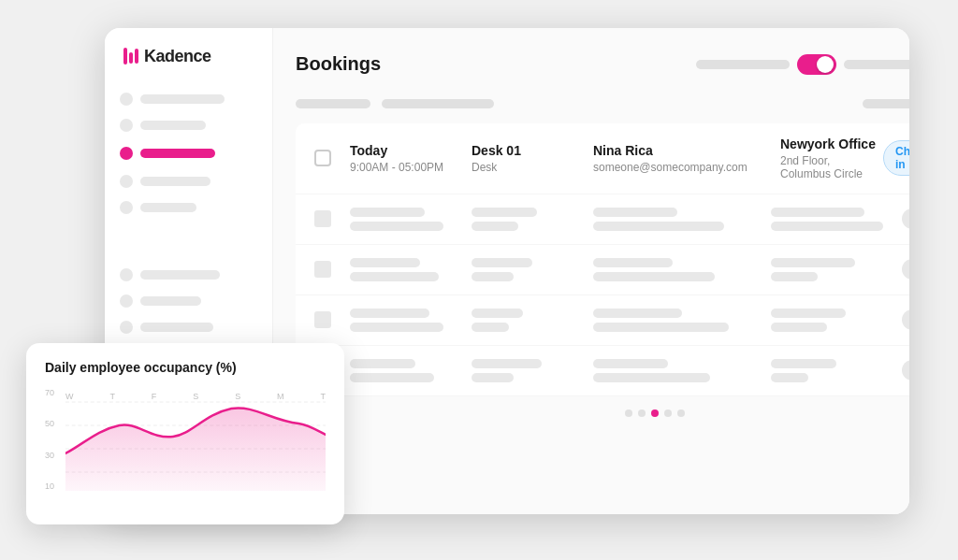 The image size is (958, 560). What do you see at coordinates (602, 65) in the screenshot?
I see `top-bar: Bookings` at bounding box center [602, 65].